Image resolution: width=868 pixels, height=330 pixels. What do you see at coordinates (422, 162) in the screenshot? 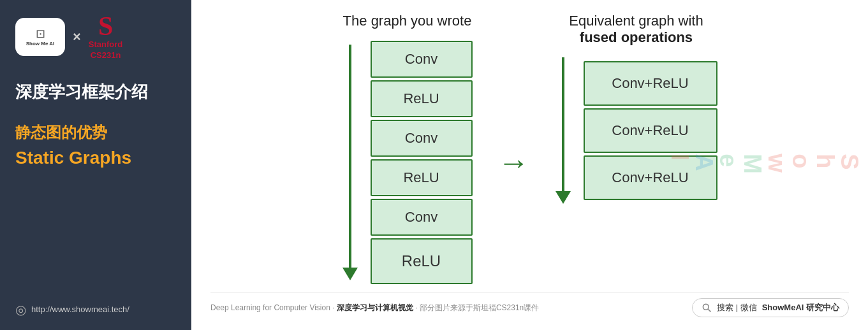
I see `left-boxes-column: Conv ReLU Conv ReLU Conv ReLU` at bounding box center [422, 162].